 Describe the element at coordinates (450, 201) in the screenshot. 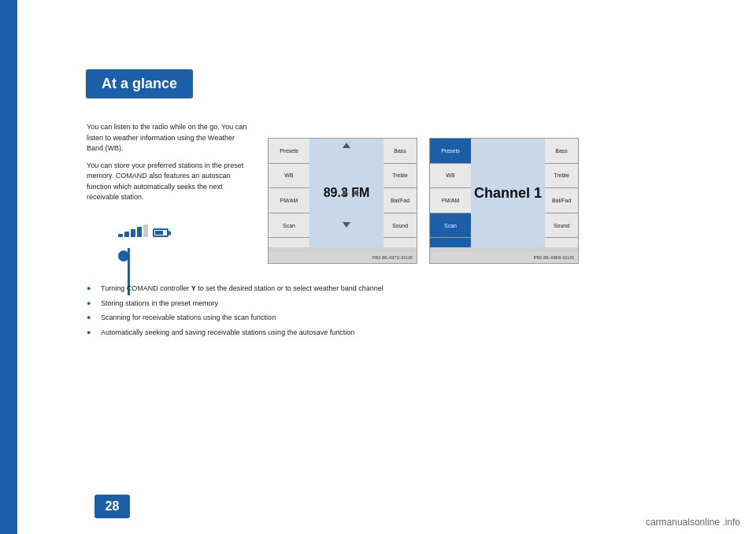

I see `menu-item-fmam-wb: FM/AM` at that location.